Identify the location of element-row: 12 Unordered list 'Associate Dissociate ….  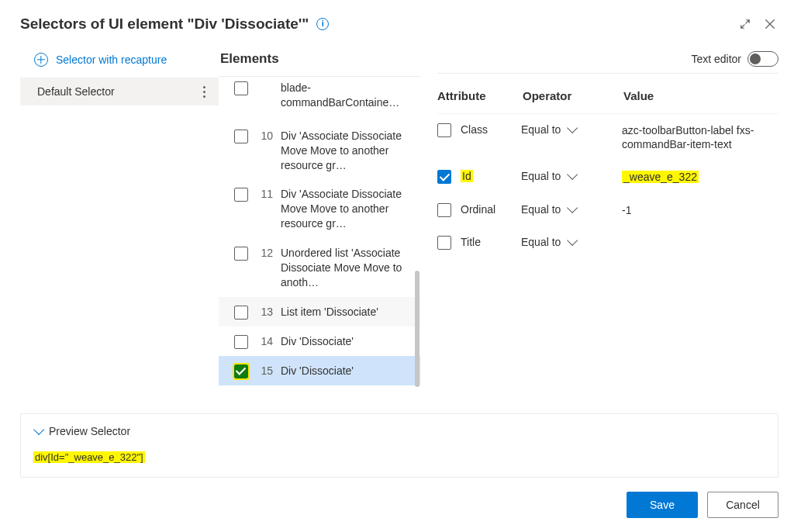
(319, 268).